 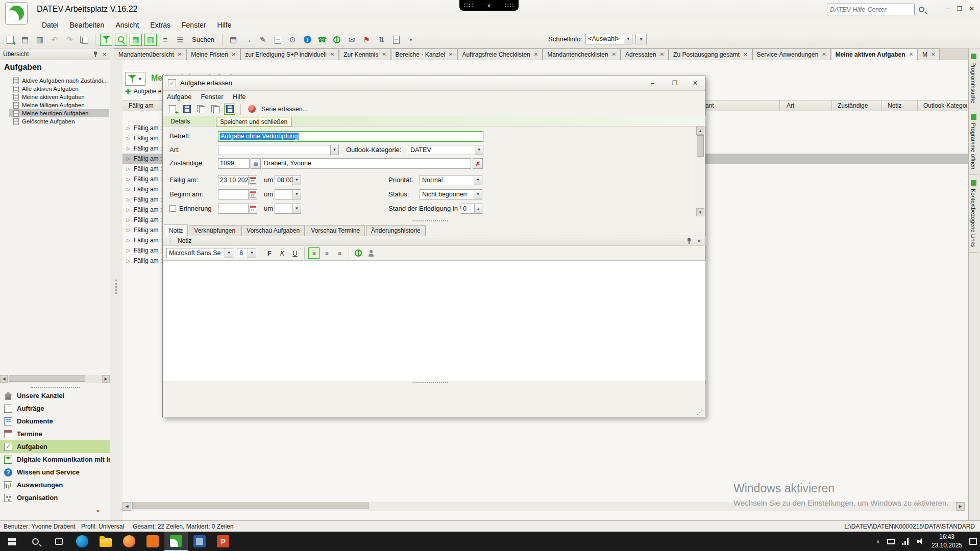 I want to click on sidebar-item-termine: Termine, so click(x=55, y=434).